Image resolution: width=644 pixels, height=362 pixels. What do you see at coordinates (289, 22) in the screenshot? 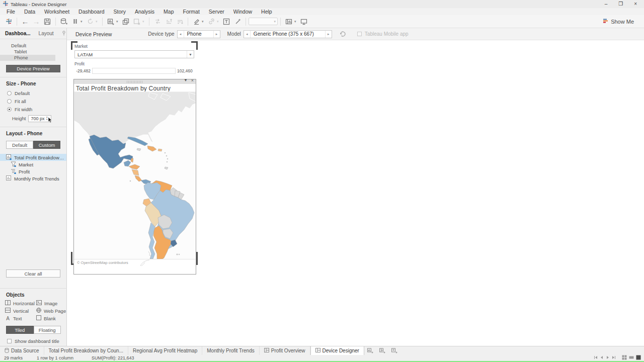
I see `show-hide-cards-icon` at bounding box center [289, 22].